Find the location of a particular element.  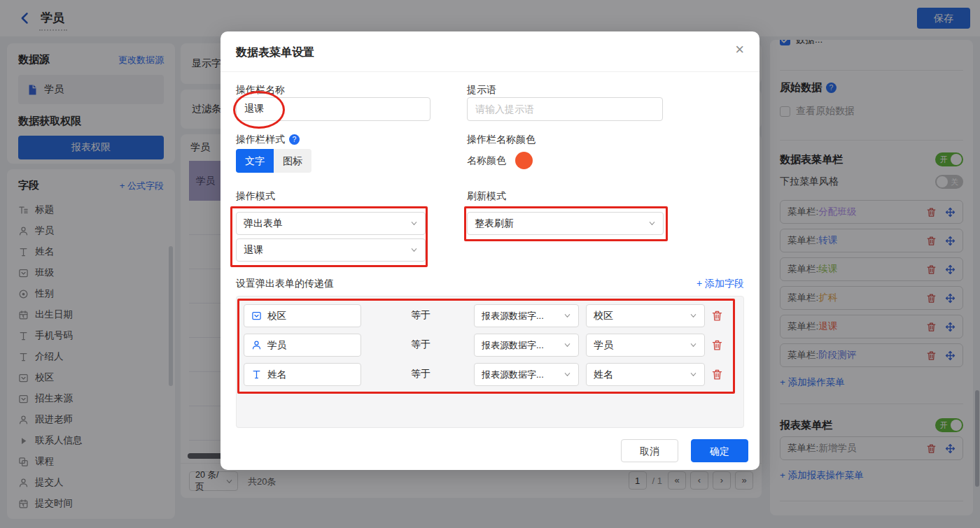

source-field-select: 校区 is located at coordinates (645, 316).